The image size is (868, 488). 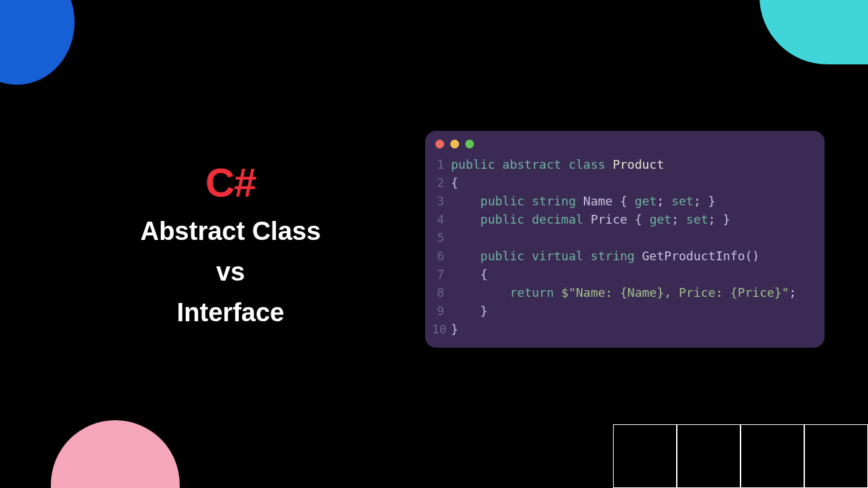 What do you see at coordinates (624, 256) in the screenshot?
I see `code-line: 6 public virtual string GetProductInfo()` at bounding box center [624, 256].